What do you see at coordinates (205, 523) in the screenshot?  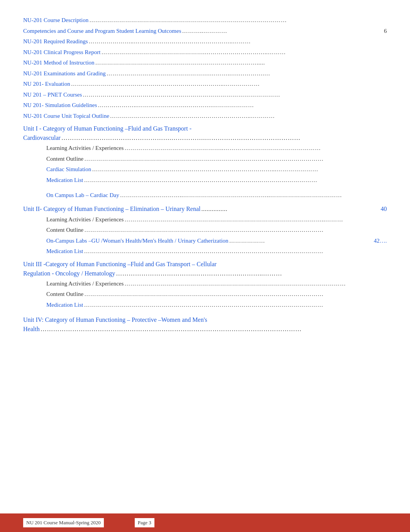 I see `footer-bar: NU 201 Course Manual-Spring 2020 Page 3` at bounding box center [205, 523].